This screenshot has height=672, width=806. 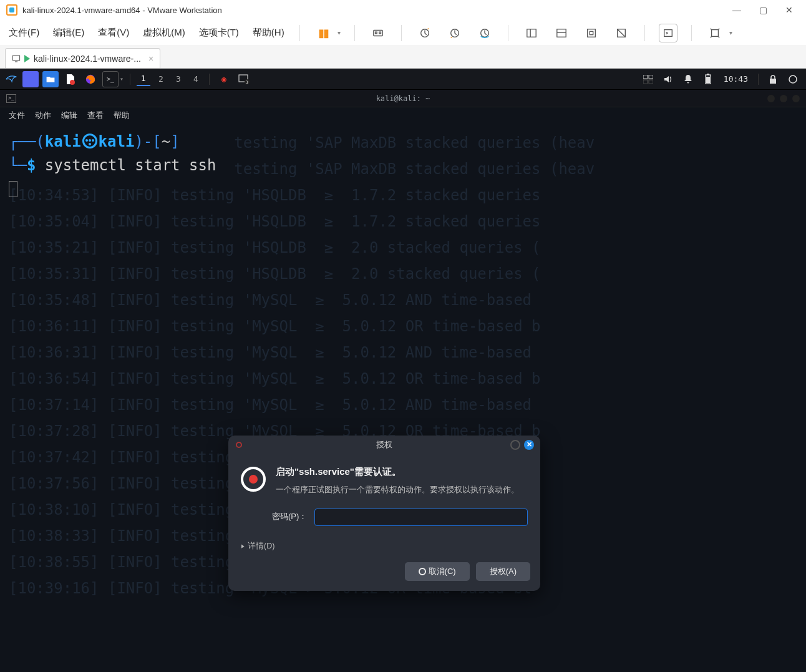 I want to click on view-tabs-icon, so click(x=561, y=33).